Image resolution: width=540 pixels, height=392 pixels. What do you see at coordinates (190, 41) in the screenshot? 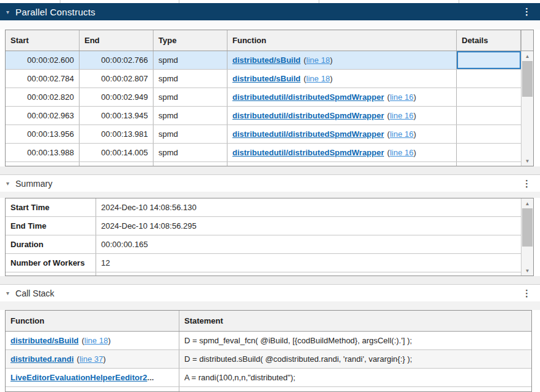
I see `column-header-type: Type` at bounding box center [190, 41].